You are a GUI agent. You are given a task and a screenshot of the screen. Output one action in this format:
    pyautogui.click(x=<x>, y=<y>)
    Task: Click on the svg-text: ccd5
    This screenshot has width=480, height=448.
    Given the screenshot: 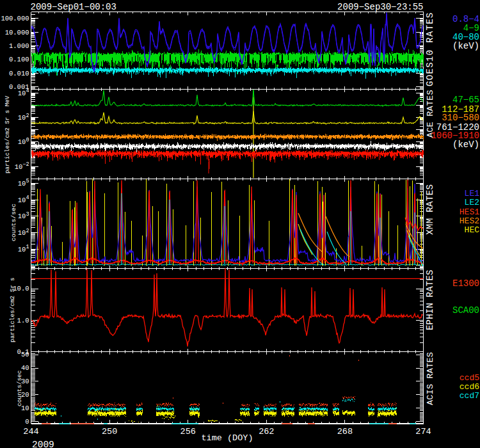 What is the action you would take?
    pyautogui.click(x=470, y=378)
    